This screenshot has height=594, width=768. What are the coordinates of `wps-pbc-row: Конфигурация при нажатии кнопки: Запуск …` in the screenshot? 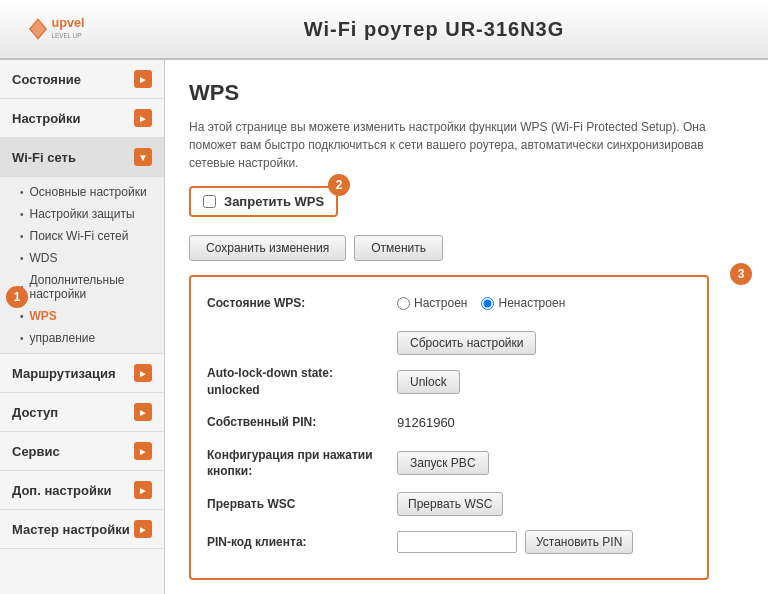 It's located at (449, 464).